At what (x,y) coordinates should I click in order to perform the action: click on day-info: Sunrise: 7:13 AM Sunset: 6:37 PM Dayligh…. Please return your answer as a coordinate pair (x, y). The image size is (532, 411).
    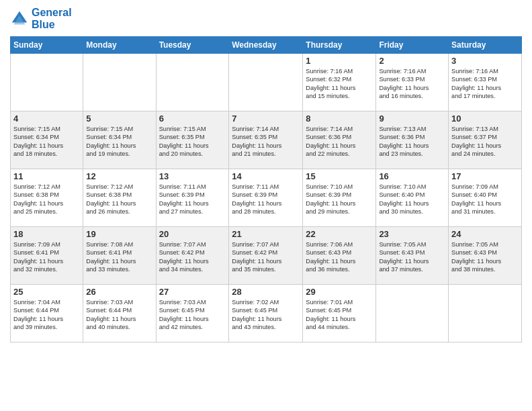
    Looking at the image, I should click on (485, 142).